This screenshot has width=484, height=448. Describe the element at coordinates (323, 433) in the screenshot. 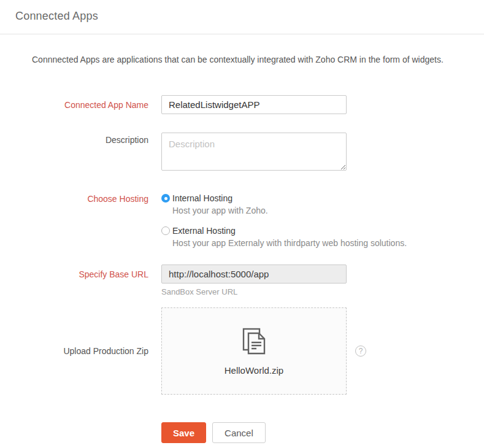

I see `form-actions: Save Cancel` at that location.